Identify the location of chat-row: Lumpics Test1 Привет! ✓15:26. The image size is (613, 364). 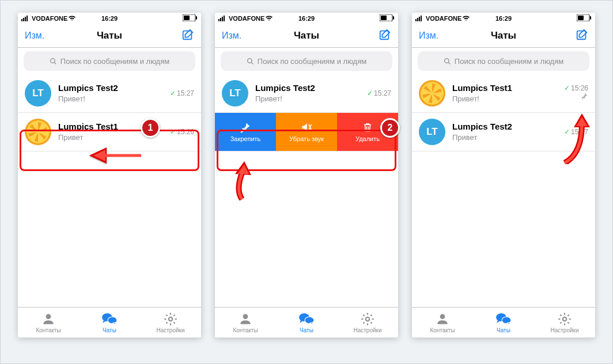
(504, 93).